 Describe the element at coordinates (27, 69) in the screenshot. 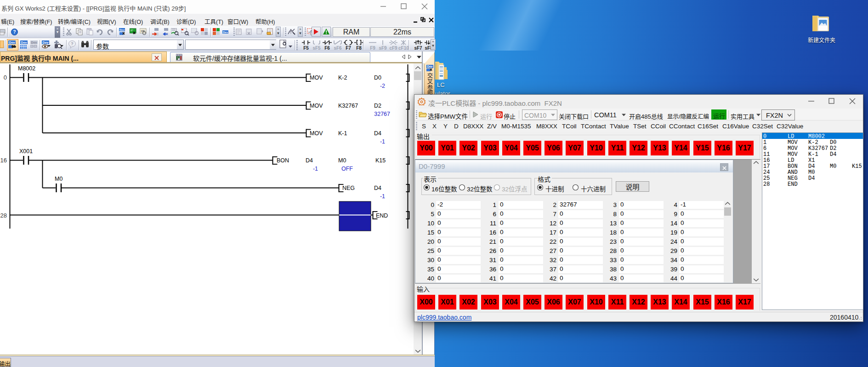

I see `svg-text: M8002` at that location.